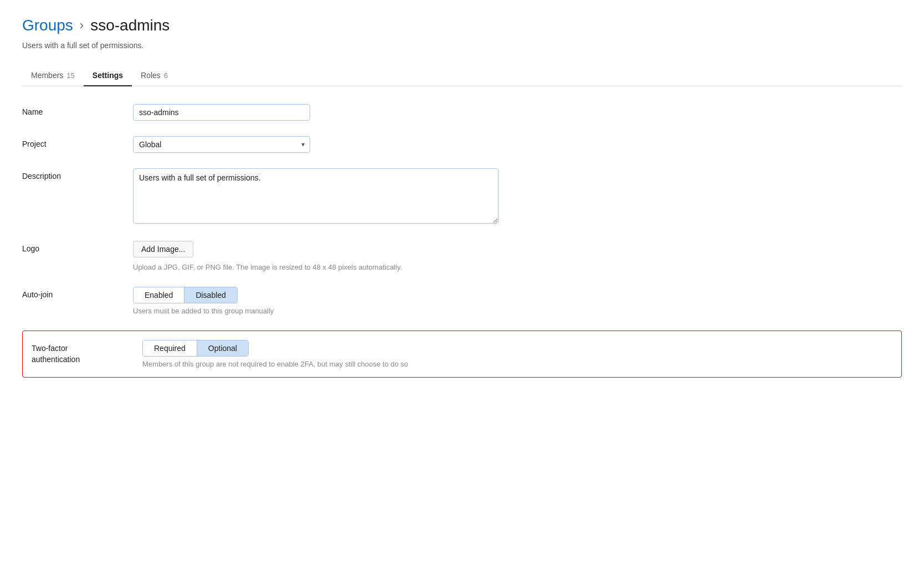 The height and width of the screenshot is (578, 924). What do you see at coordinates (222, 144) in the screenshot?
I see `project-select: Global` at bounding box center [222, 144].